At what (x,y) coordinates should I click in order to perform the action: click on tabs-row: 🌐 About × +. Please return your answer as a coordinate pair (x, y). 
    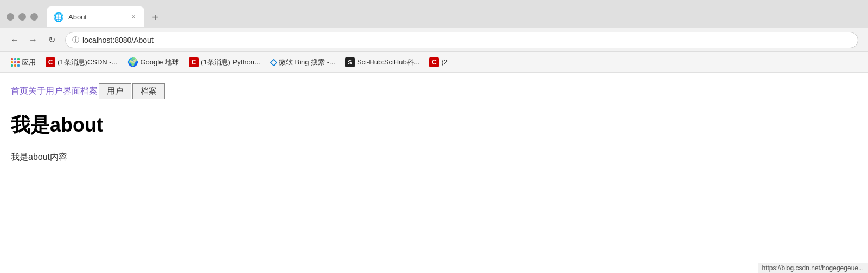
    Looking at the image, I should click on (454, 17).